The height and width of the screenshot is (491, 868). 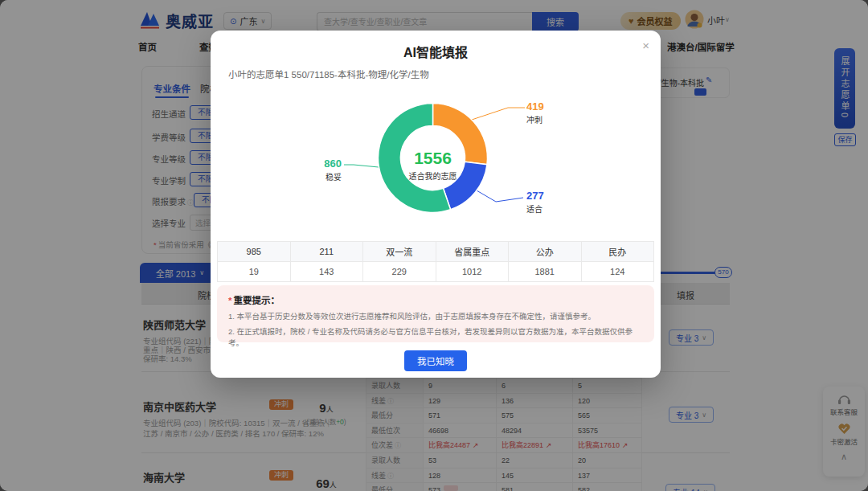 What do you see at coordinates (473, 252) in the screenshot?
I see `stats-header: 省属重点` at bounding box center [473, 252].